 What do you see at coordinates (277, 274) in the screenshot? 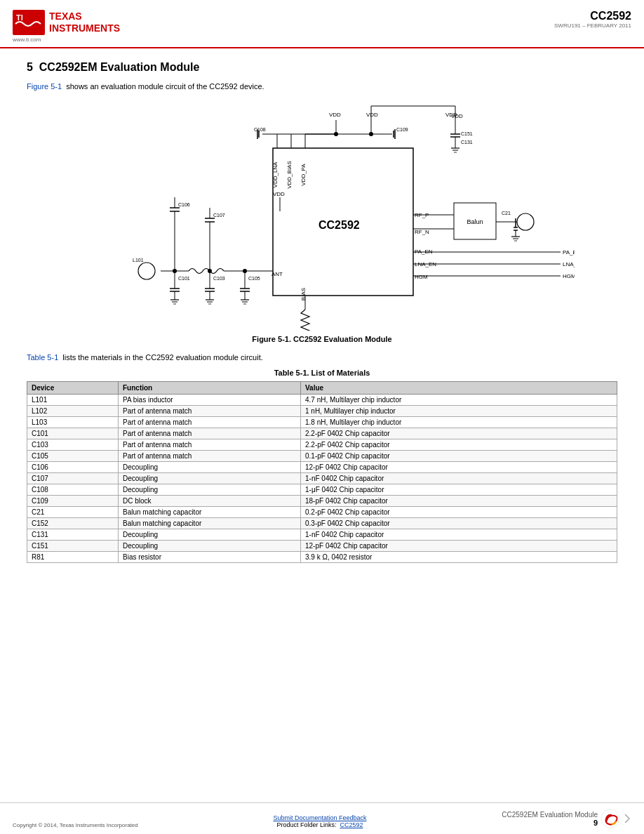
I see `svg-text: ANT` at bounding box center [277, 274].